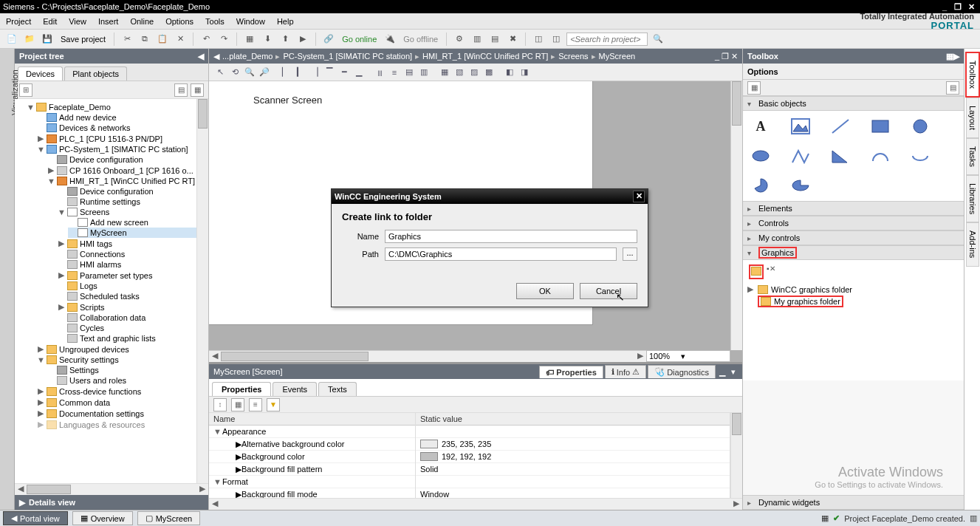 The image size is (980, 526). What do you see at coordinates (380, 72) in the screenshot?
I see `et-dist-h-icon: ⫼` at bounding box center [380, 72].